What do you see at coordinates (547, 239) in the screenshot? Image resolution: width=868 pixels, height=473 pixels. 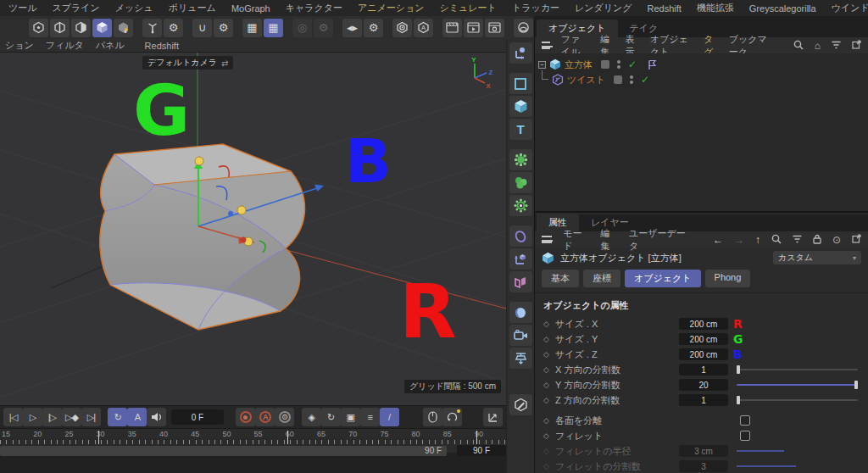 I see `panel-menu-icon` at bounding box center [547, 239].